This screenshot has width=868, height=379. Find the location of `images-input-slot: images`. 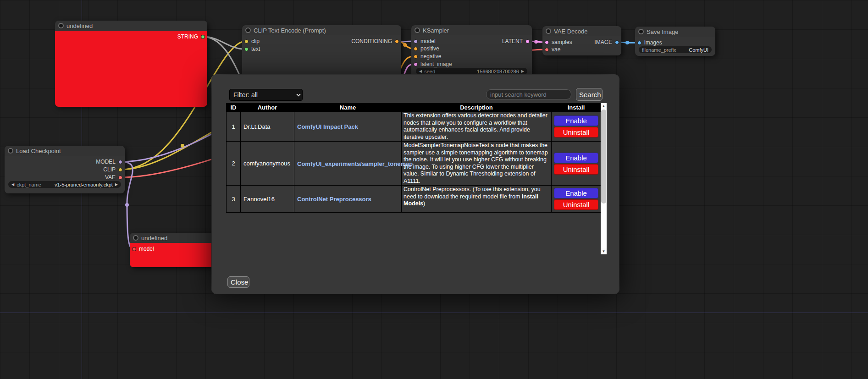

images-input-slot: images is located at coordinates (650, 43).